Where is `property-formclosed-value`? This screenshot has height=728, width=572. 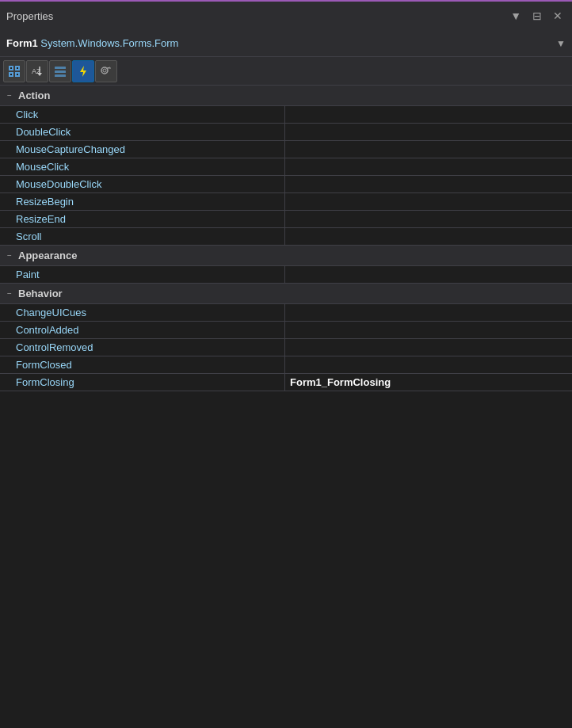 property-formclosed-value is located at coordinates (429, 364).